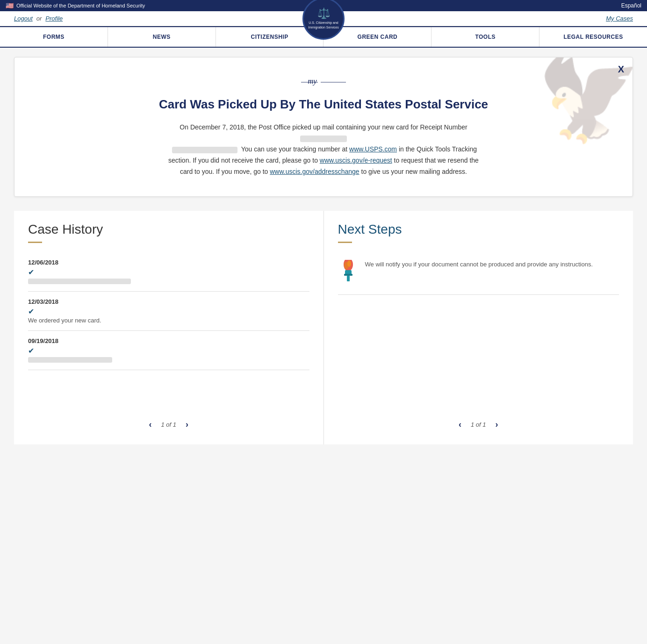  Describe the element at coordinates (38, 19) in the screenshot. I see `header-auth-links: Logout or Profile` at that location.